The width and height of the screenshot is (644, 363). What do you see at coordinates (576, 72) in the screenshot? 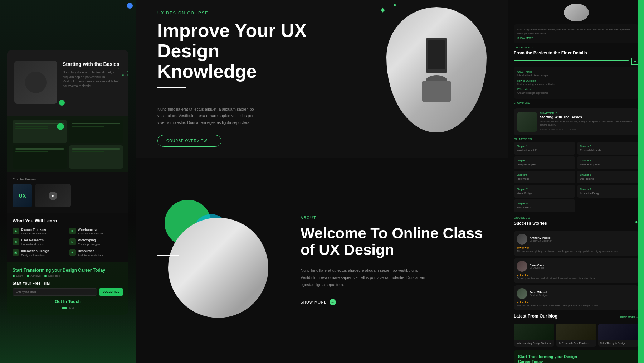
I see `rp-item-label-1: UX01 Things` at bounding box center [576, 72].